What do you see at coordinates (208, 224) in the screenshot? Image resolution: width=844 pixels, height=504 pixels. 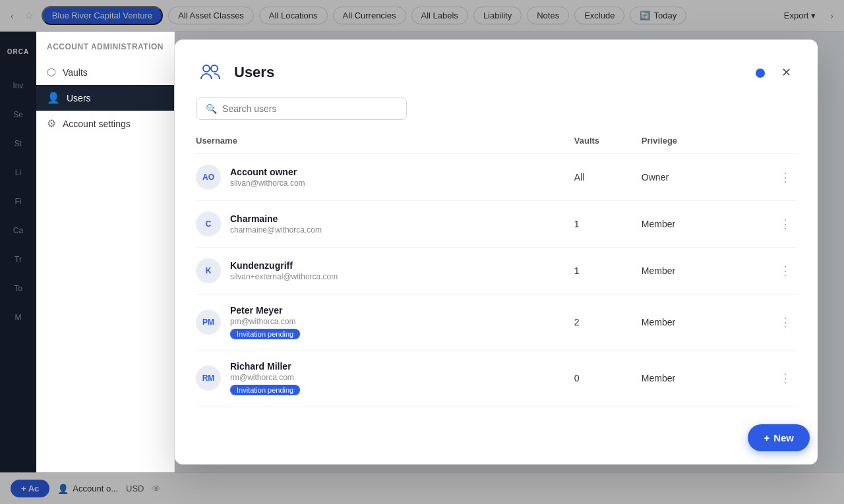 I see `user-avatar: C` at bounding box center [208, 224].